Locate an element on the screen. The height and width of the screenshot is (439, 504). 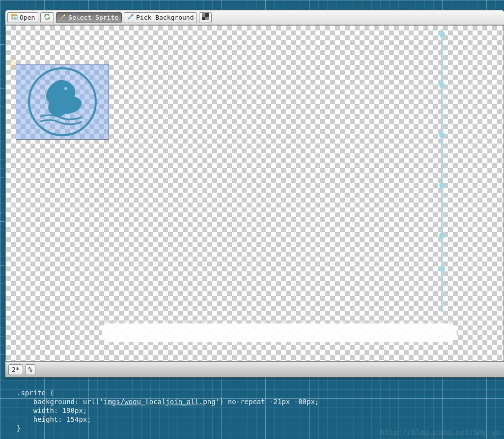
eyedropper-icon is located at coordinates (131, 18).